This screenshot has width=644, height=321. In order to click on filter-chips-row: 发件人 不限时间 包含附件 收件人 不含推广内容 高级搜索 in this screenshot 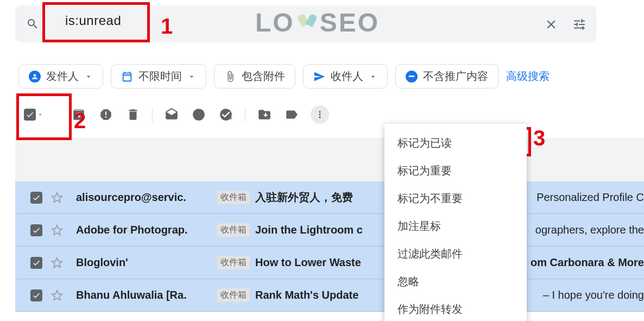, I will do `click(284, 76)`.